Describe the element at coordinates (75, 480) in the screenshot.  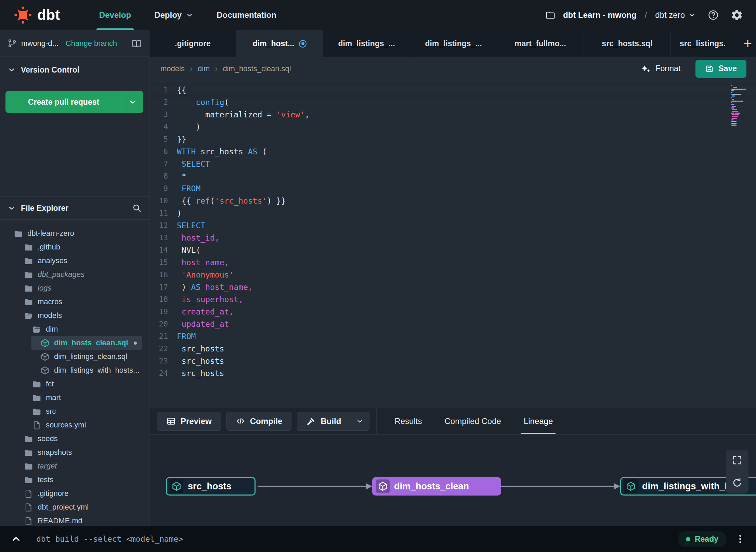
I see `tree-item-tests: tests` at that location.